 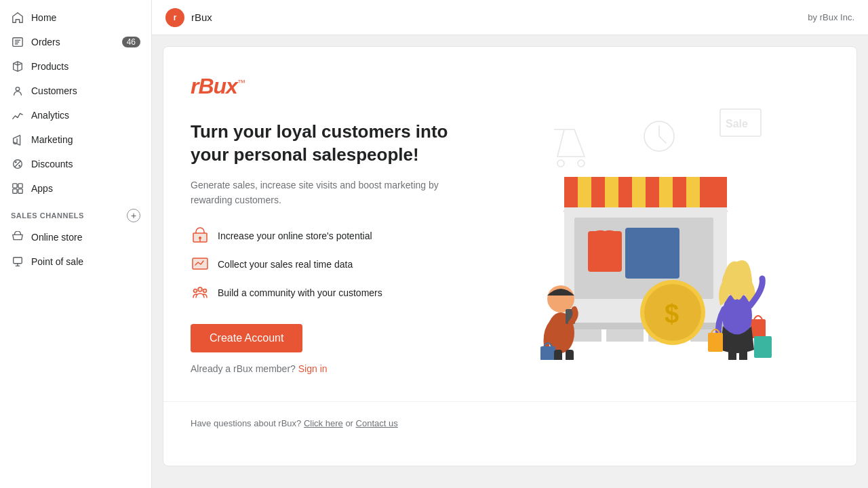 What do you see at coordinates (85, 262) in the screenshot?
I see `sidebar-item-pos-label: Point of sale` at bounding box center [85, 262].